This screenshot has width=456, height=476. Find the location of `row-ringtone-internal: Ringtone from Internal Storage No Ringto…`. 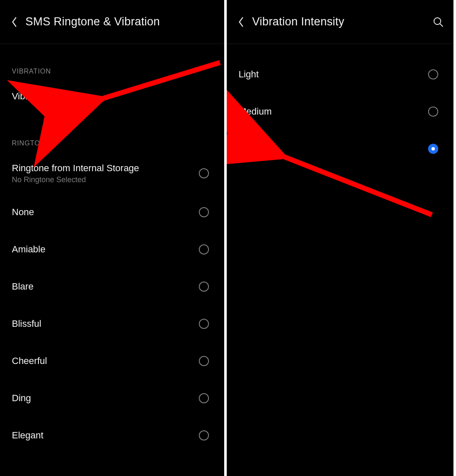

row-ringtone-internal: Ringtone from Internal Storage No Ringto… is located at coordinates (112, 173).